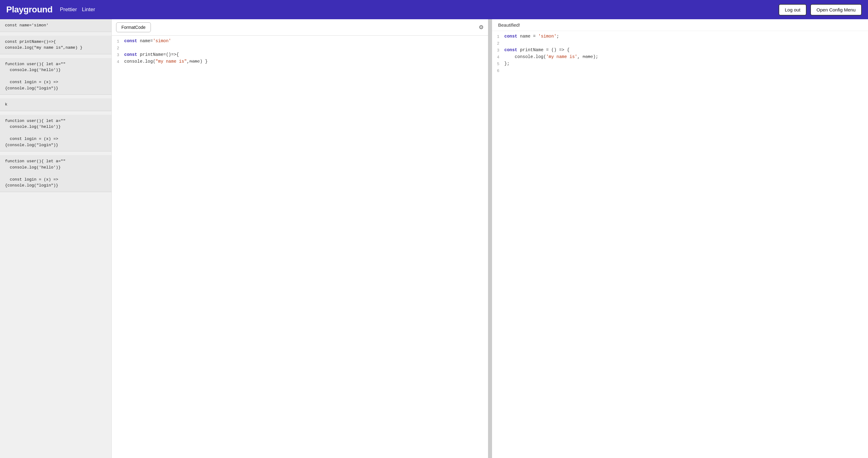  What do you see at coordinates (820, 10) in the screenshot?
I see `header-buttons: Log out Open Config Menu` at bounding box center [820, 10].